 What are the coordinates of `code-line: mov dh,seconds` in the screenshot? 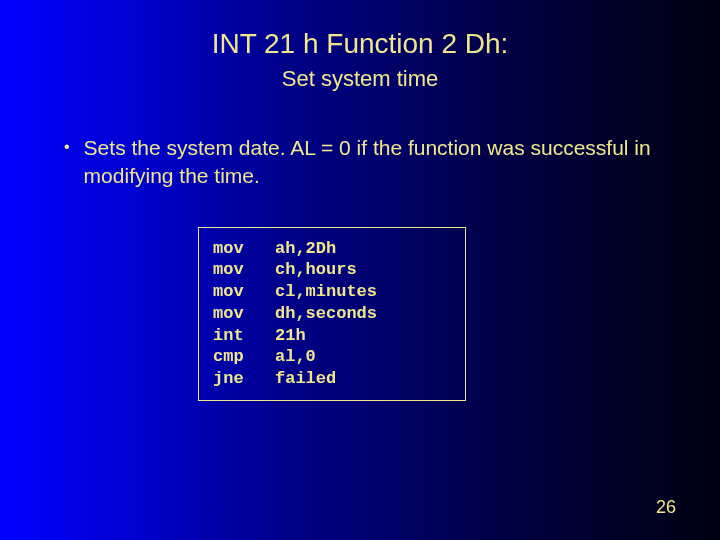 It's located at (332, 314).